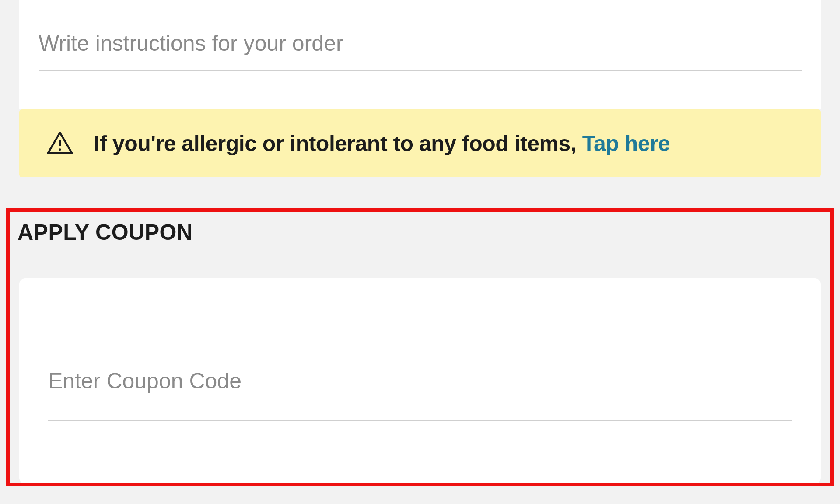  I want to click on coupon-code-input, so click(420, 392).